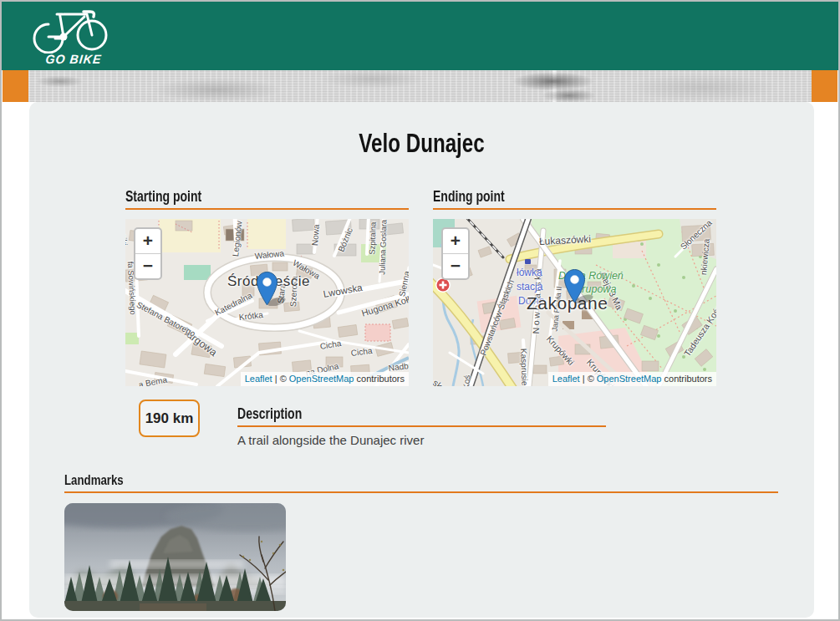 Image resolution: width=840 pixels, height=621 pixels. Describe the element at coordinates (466, 380) in the screenshot. I see `street-label: Koś` at that location.